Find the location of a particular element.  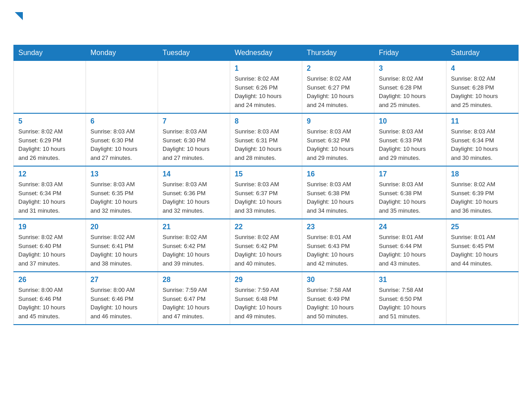

day-number: 7 is located at coordinates (194, 121).